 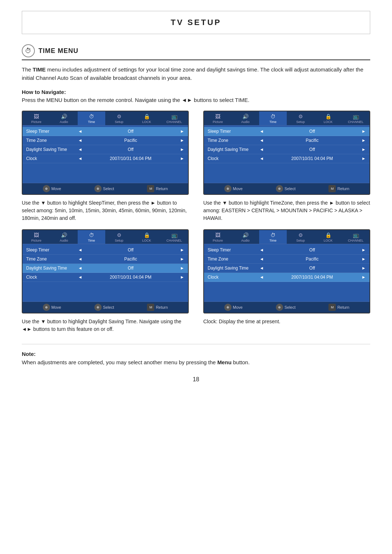 I want to click on note-label: Note:, so click(x=196, y=354).